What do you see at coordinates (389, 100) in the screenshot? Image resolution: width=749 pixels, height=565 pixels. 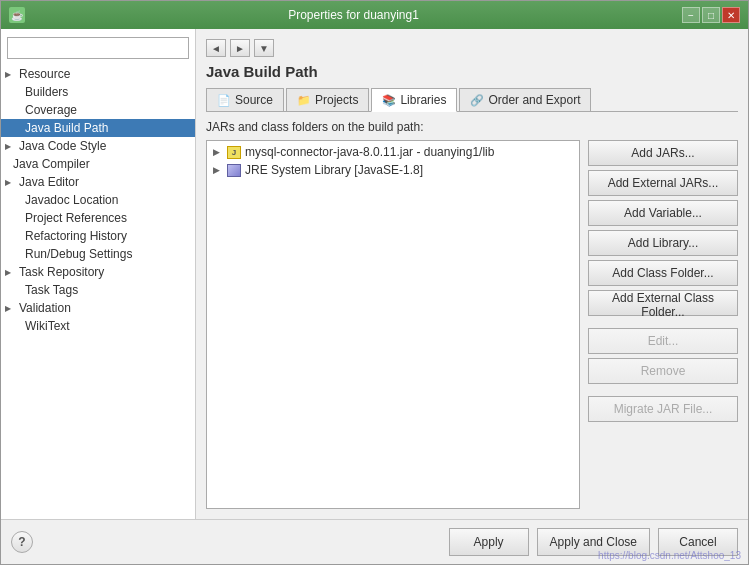 I see `libraries-tab-icon: 📚` at bounding box center [389, 100].